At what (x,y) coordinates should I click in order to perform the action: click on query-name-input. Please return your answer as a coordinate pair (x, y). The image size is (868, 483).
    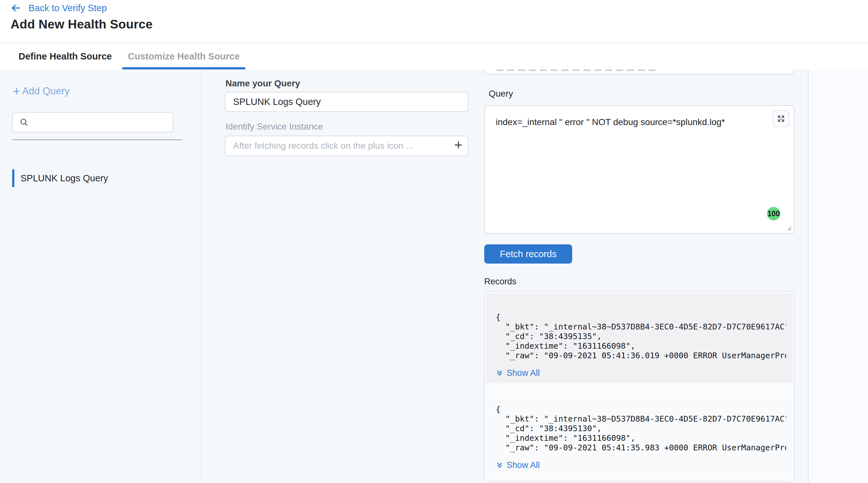
    Looking at the image, I should click on (347, 102).